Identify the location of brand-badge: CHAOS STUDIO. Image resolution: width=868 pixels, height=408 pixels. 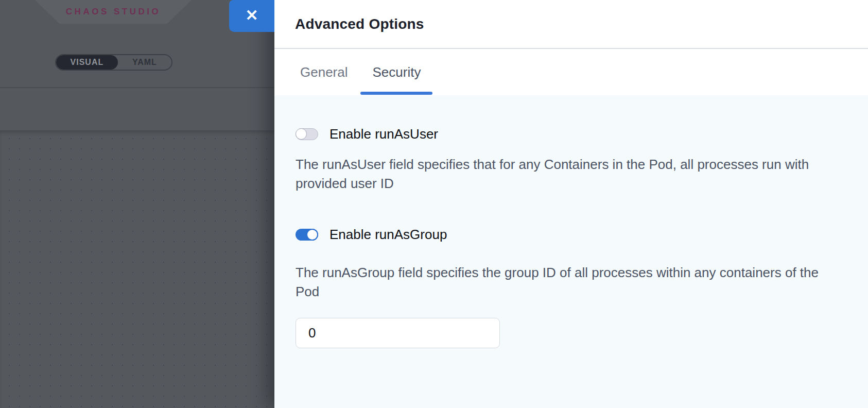
(113, 12).